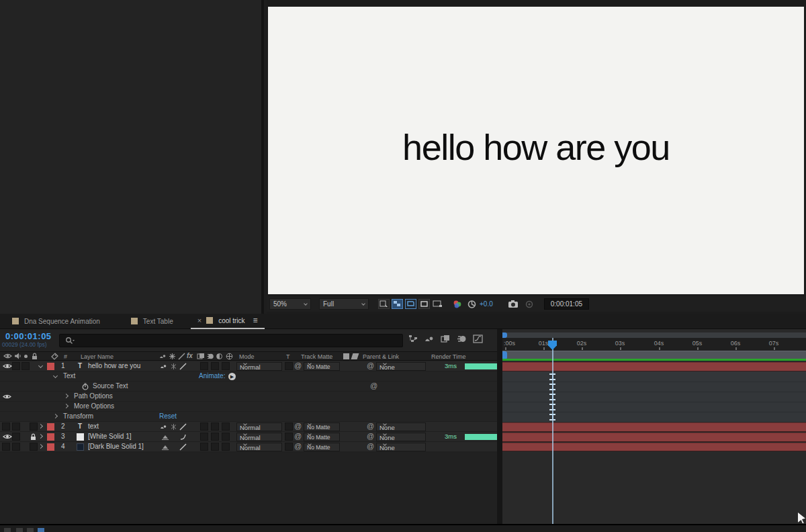 Image resolution: width=806 pixels, height=532 pixels. What do you see at coordinates (183, 427) in the screenshot?
I see `quality-switch` at bounding box center [183, 427].